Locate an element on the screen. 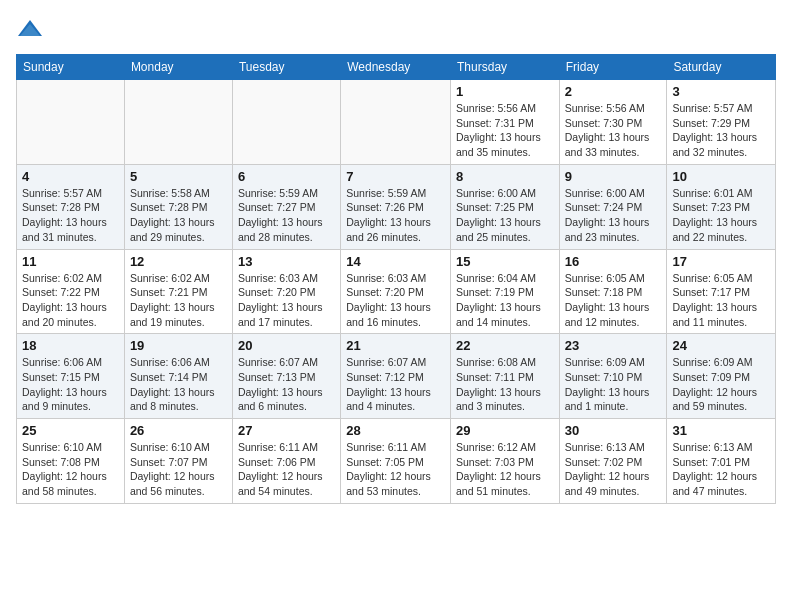 Image resolution: width=792 pixels, height=612 pixels. day-info: Sunrise: 6:13 AM Sunset: 7:01 PM Dayligh… is located at coordinates (721, 470).